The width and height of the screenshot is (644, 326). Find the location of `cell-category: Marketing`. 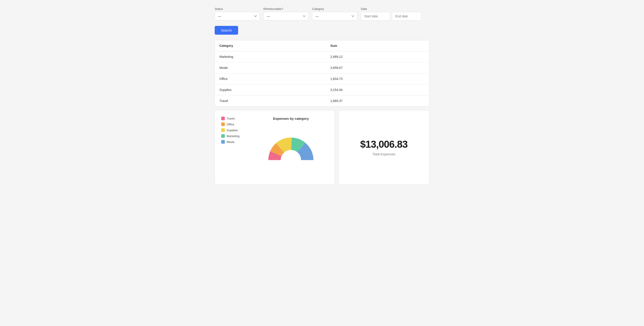

cell-category: Marketing is located at coordinates (270, 57).